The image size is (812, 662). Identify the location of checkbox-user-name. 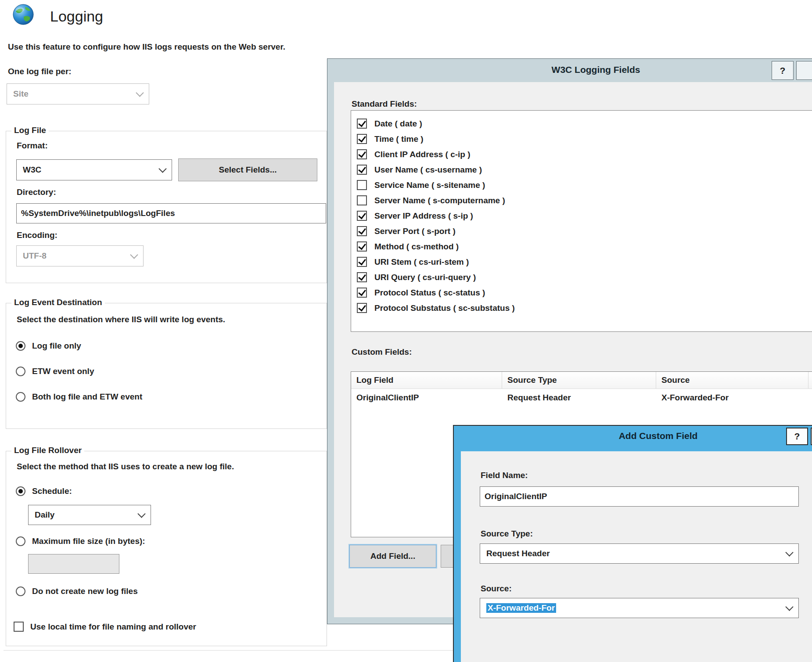
(362, 169).